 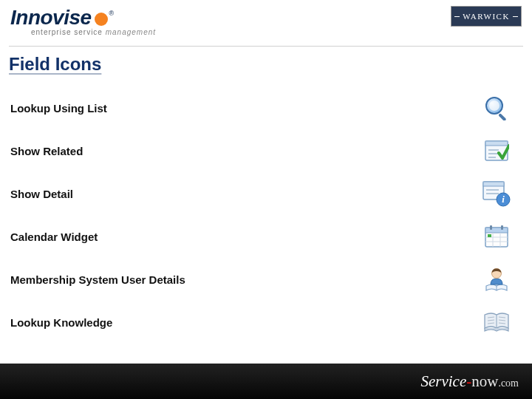 I want to click on row-label: Show Detail, so click(x=41, y=194).